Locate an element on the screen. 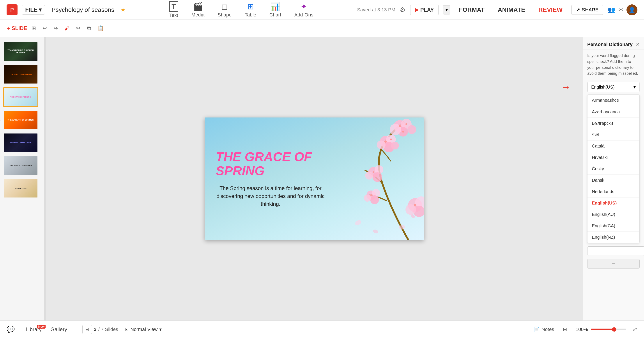 This screenshot has height=338, width=644. notes-label: Notes is located at coordinates (548, 329).